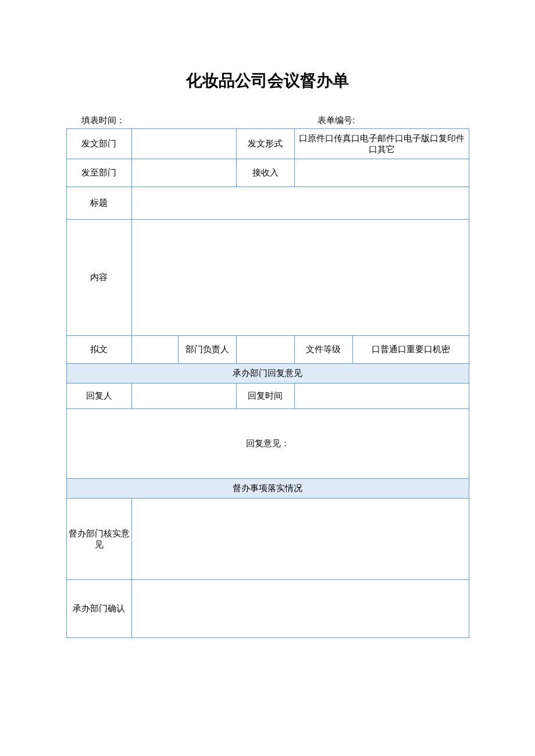  Describe the element at coordinates (192, 121) in the screenshot. I see `fill-time-label: 填表时间：` at that location.